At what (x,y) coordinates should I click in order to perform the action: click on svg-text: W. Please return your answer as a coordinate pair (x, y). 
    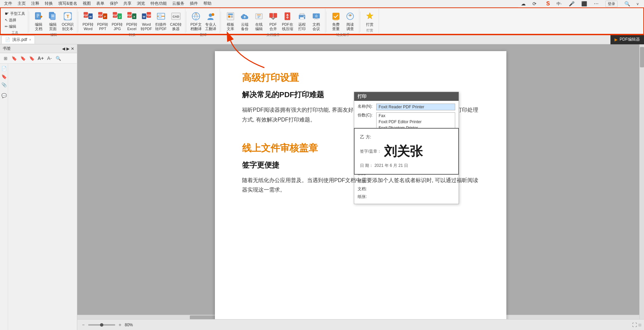
    Looking at the image, I should click on (90, 17).